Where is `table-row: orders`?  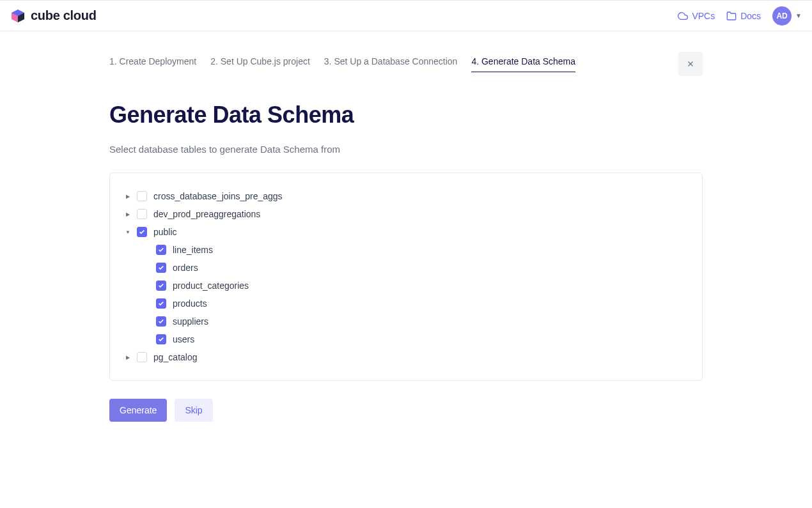
table-row: orders is located at coordinates (406, 268).